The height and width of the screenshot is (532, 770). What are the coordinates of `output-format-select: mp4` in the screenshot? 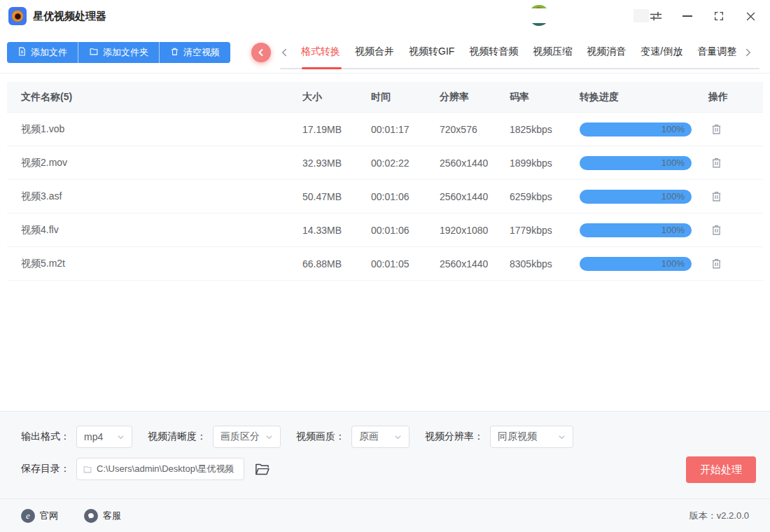 It's located at (104, 437).